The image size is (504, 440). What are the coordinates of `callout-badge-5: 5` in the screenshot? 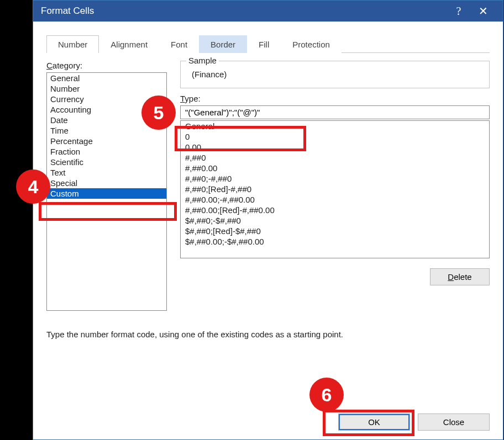 It's located at (159, 113).